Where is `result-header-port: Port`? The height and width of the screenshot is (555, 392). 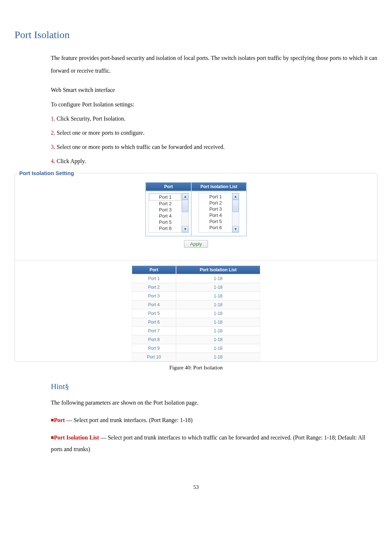
result-header-port: Port is located at coordinates (154, 270).